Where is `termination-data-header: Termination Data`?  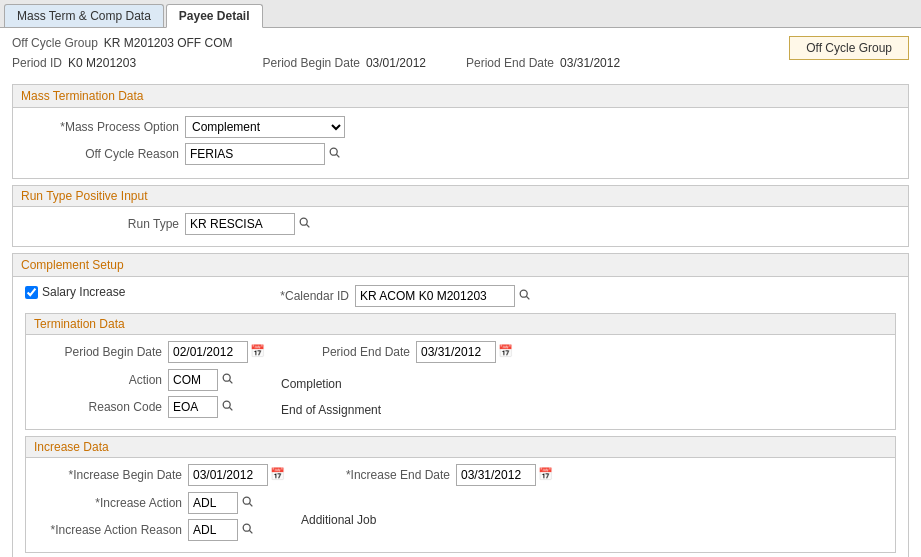
termination-data-header: Termination Data is located at coordinates (460, 324).